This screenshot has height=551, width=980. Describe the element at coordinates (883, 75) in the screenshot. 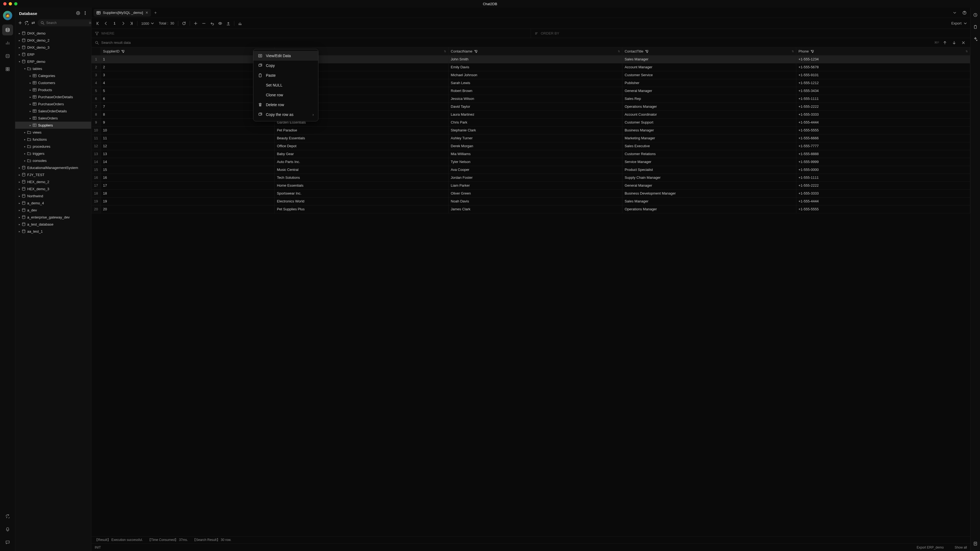

I see `cell: +1-555-9101` at that location.